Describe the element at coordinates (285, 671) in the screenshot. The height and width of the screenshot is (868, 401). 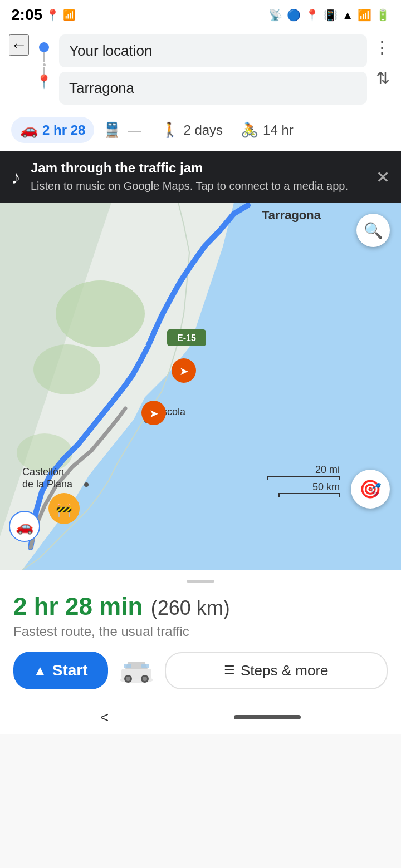
I see `steps-label: Steps & more` at that location.